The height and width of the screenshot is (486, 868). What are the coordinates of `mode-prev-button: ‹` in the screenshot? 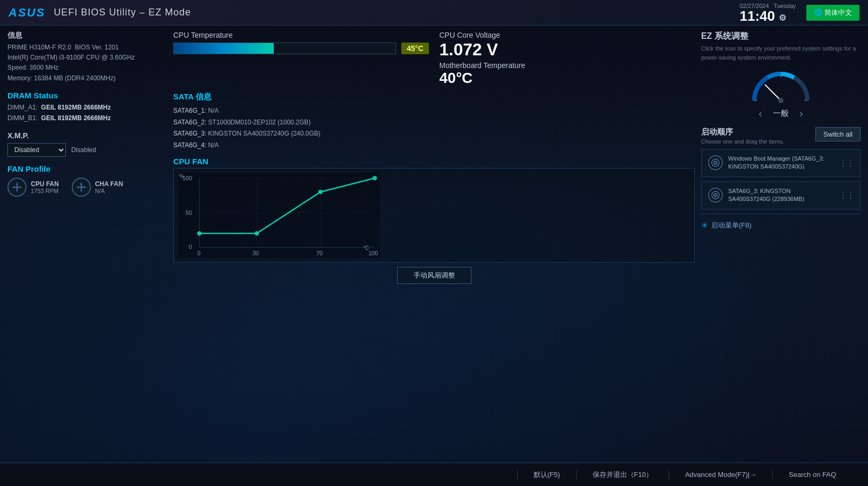 It's located at (760, 114).